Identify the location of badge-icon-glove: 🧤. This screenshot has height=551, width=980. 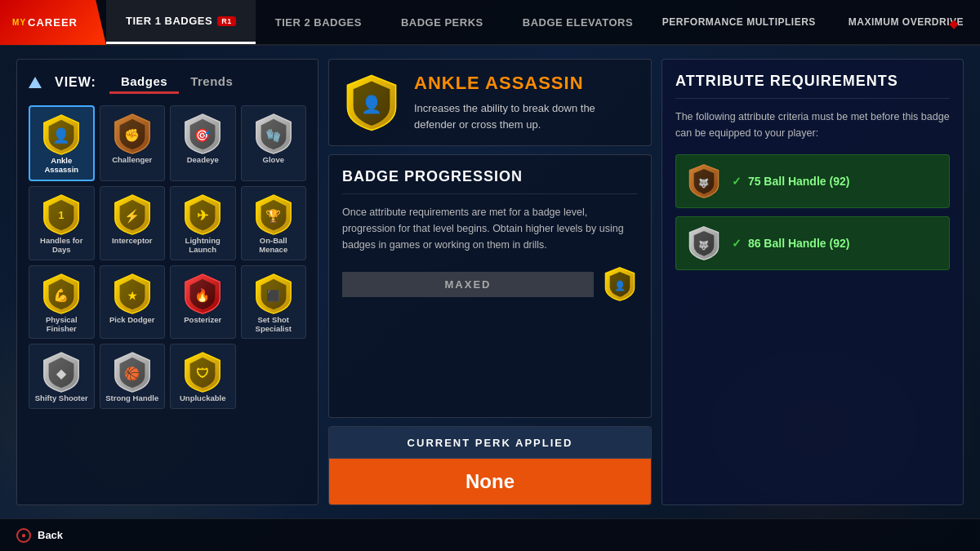
(274, 134).